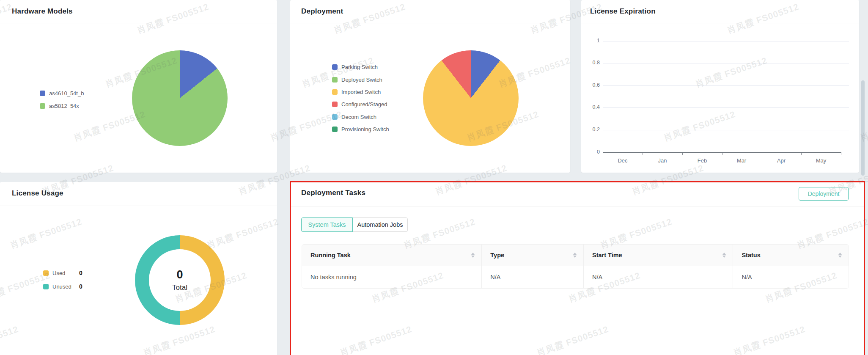 The width and height of the screenshot is (868, 355). What do you see at coordinates (331, 255) in the screenshot?
I see `column-header-label: Running Task` at bounding box center [331, 255].